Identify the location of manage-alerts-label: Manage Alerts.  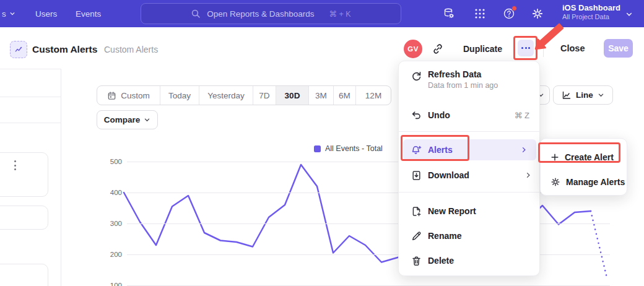
(596, 182).